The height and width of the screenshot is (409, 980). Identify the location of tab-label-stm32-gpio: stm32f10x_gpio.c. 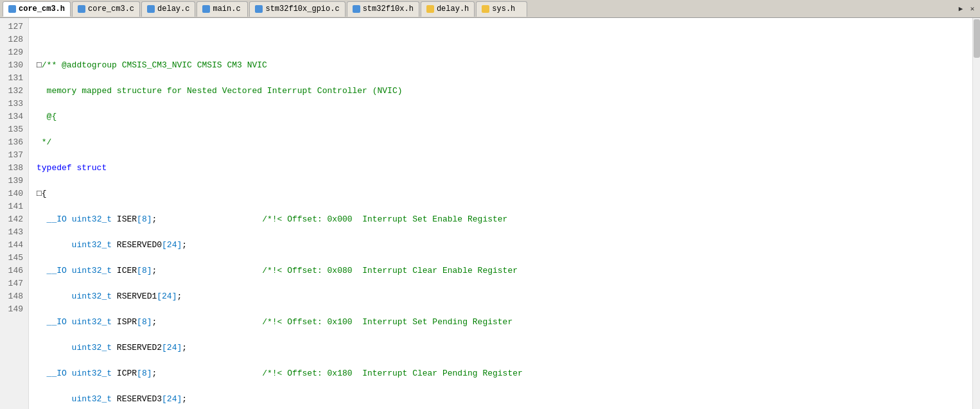
(302, 9).